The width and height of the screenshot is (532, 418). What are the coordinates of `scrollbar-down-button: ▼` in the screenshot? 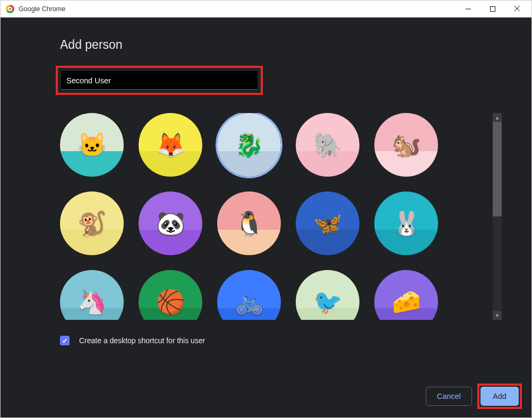 It's located at (497, 315).